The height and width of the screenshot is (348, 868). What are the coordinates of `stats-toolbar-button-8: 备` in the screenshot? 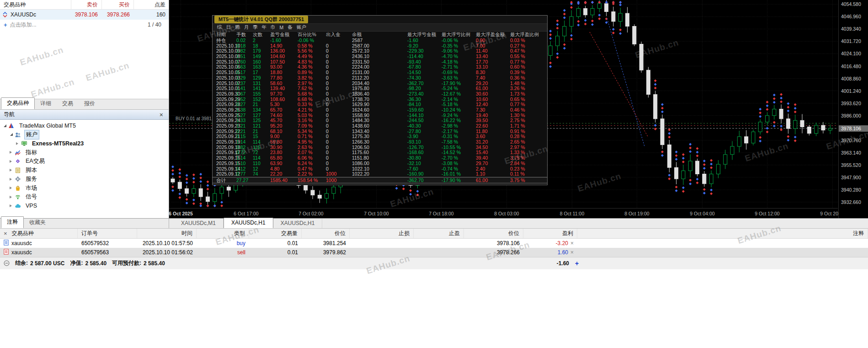 It's located at (290, 27).